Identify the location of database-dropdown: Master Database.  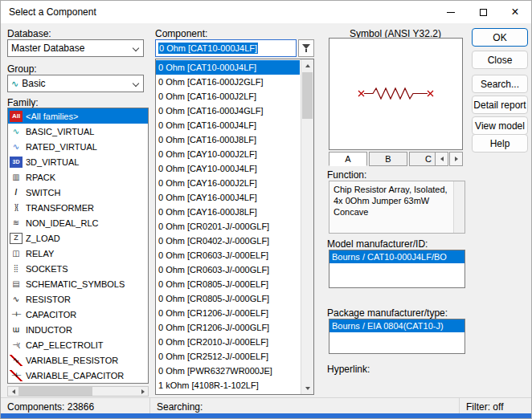
(76, 48).